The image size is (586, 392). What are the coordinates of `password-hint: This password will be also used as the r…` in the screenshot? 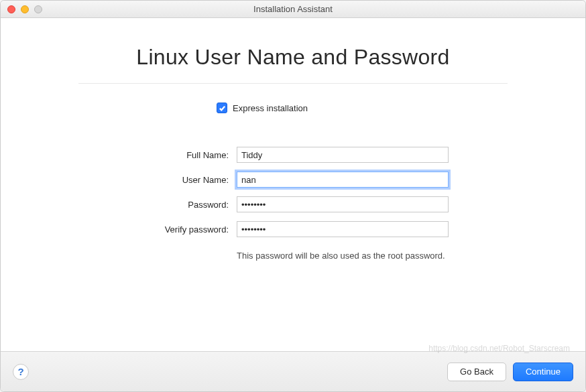 It's located at (398, 256).